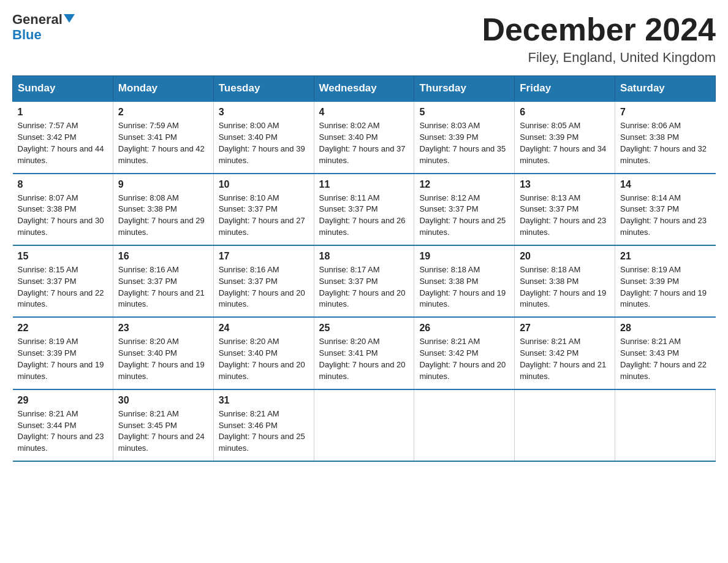 The height and width of the screenshot is (563, 728). I want to click on calendar-day-cell: 31 Sunrise: 8:21 AM Sunset: 3:46 PM Dayl…, so click(264, 426).